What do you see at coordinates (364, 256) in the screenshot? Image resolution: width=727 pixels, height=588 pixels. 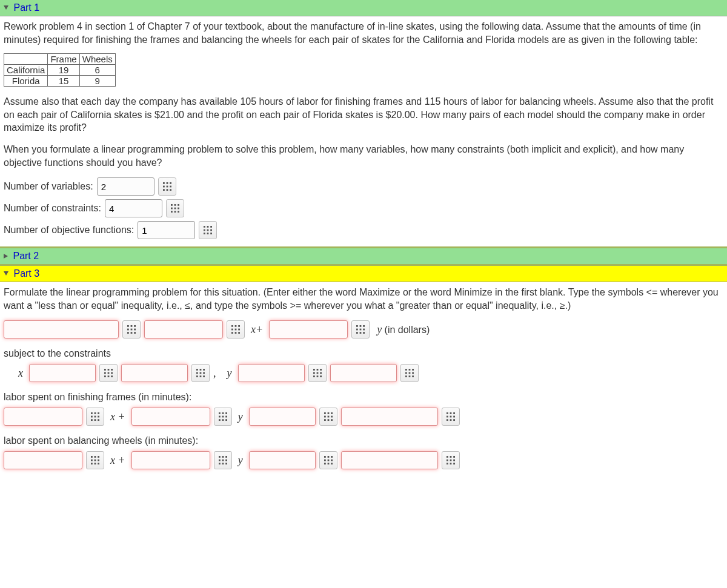 I see `part2-header: Part 2` at bounding box center [364, 256].